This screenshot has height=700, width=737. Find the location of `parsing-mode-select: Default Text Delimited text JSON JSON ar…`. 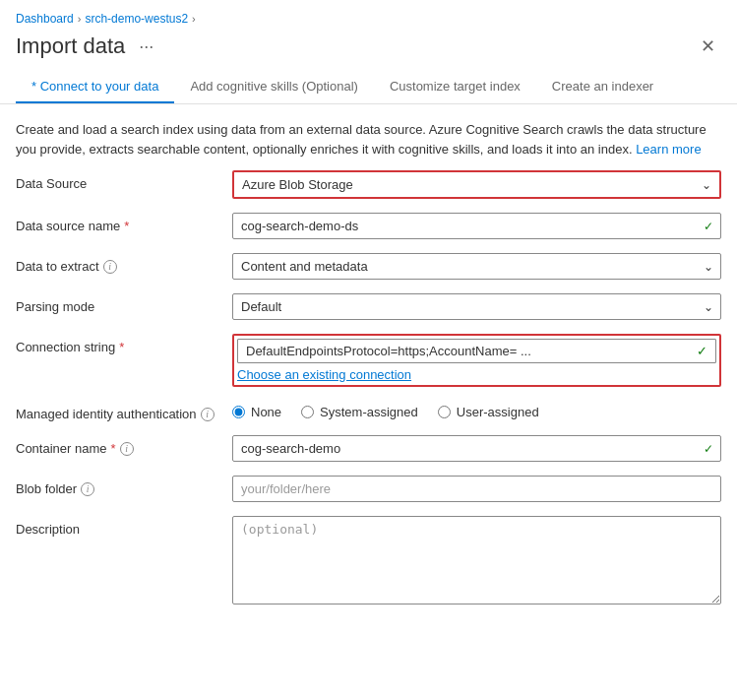

parsing-mode-select: Default Text Delimited text JSON JSON ar… is located at coordinates (476, 307).